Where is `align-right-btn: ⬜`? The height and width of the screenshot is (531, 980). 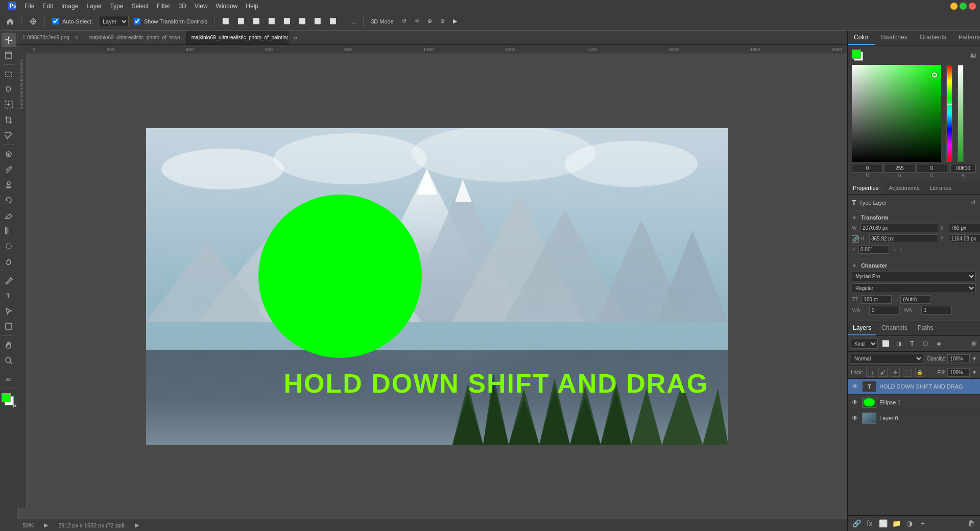
align-right-btn: ⬜ is located at coordinates (256, 21).